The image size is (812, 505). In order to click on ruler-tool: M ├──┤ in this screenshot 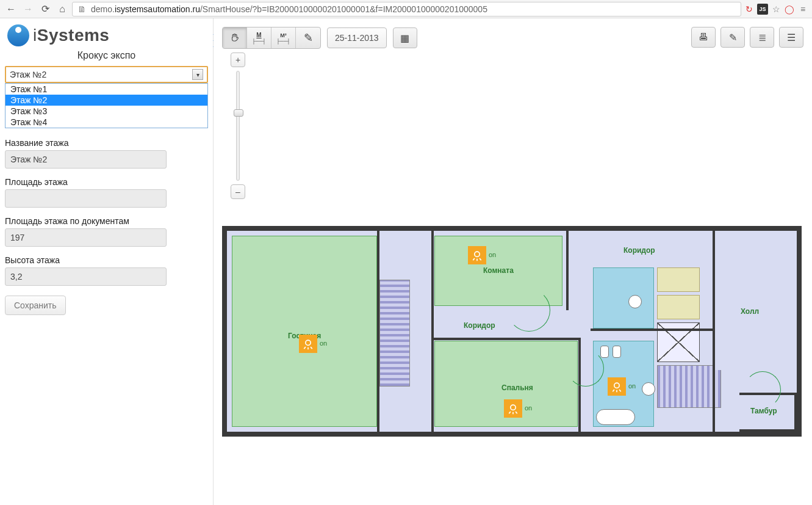, I will do `click(259, 38)`.